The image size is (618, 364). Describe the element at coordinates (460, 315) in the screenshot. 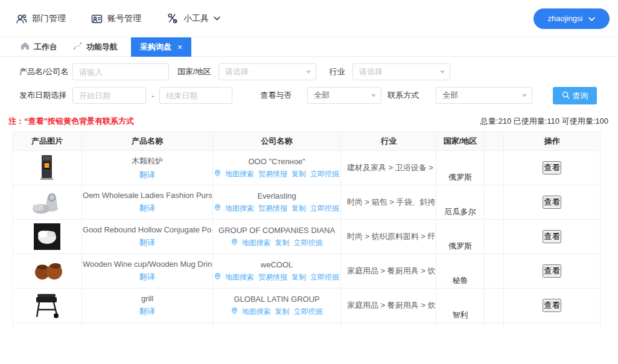

I see `country-name: 智利` at that location.